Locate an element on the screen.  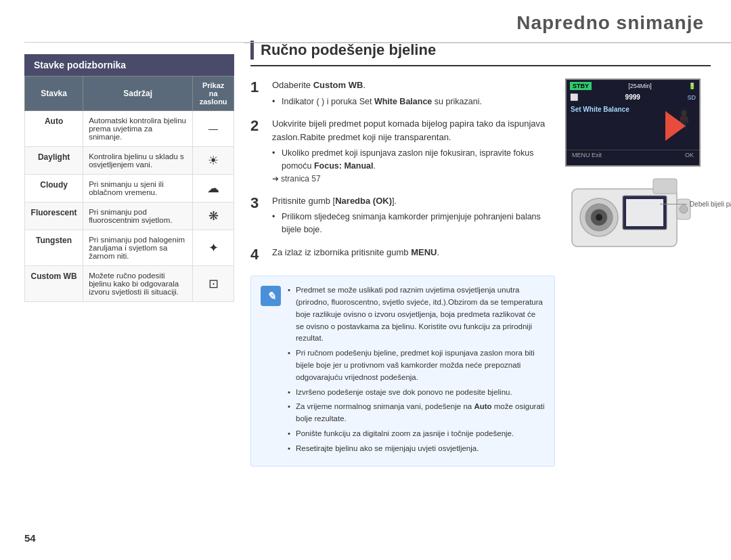
lcd-top-bar: STBY [254Min] 🔋 is located at coordinates (633, 86).